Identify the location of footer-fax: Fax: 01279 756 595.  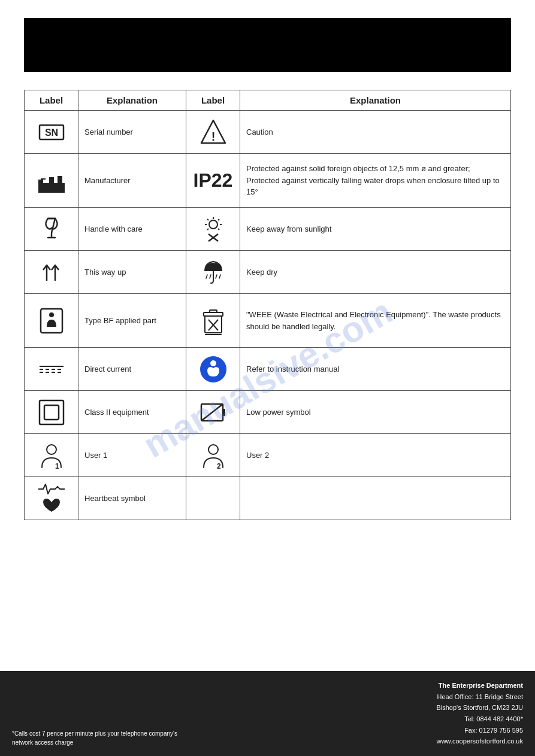
(479, 730).